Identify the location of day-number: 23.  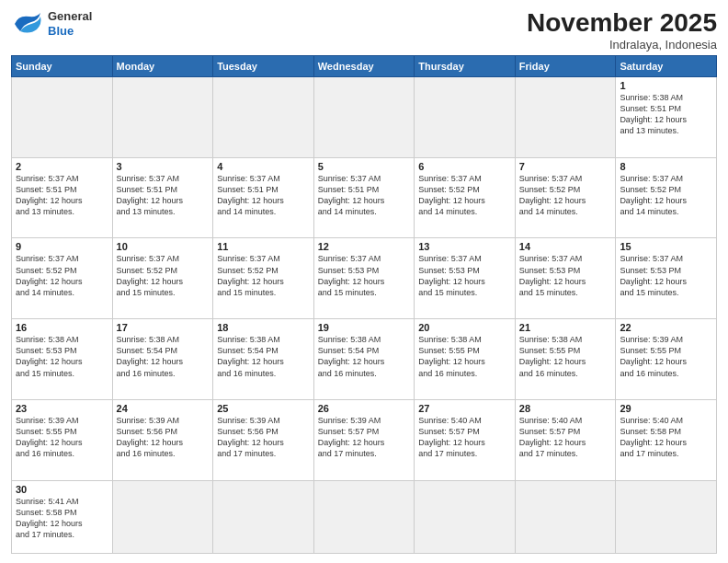
(63, 408).